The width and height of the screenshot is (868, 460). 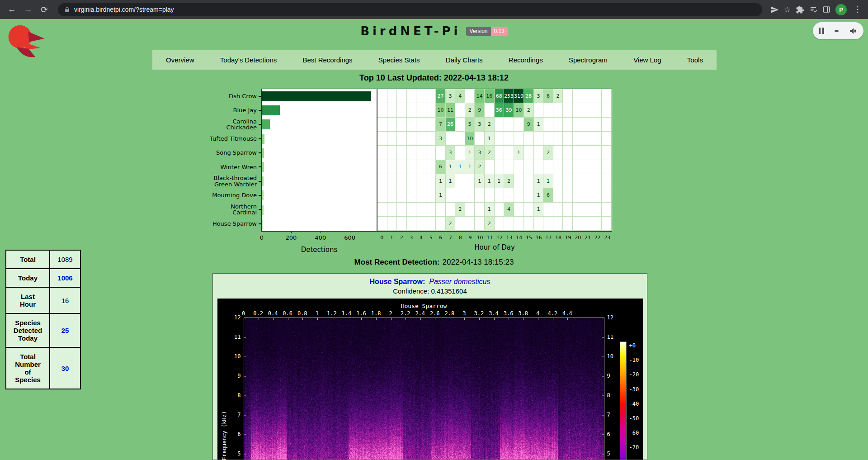 I want to click on heatmap-cell: 6, so click(x=548, y=96).